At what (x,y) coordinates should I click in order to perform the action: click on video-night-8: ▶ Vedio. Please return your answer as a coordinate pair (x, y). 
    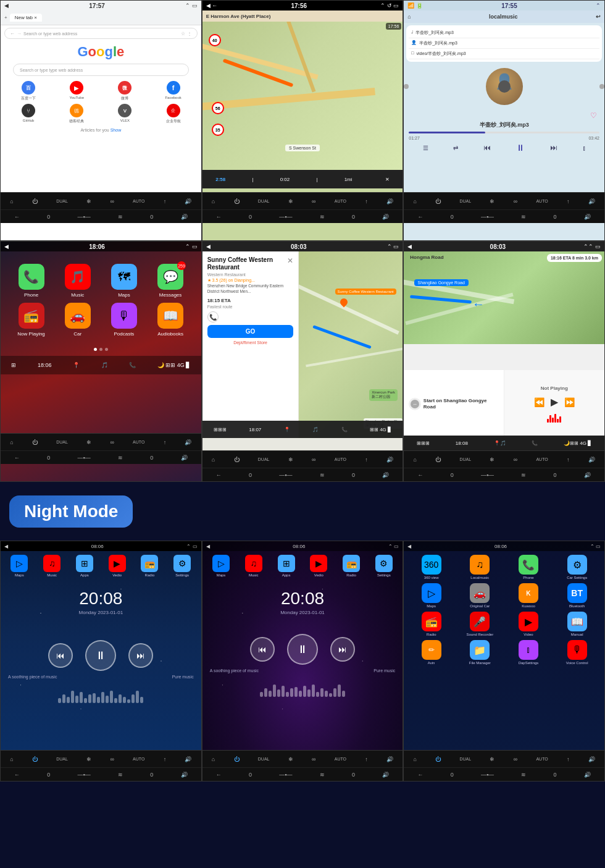
    Looking at the image, I should click on (319, 566).